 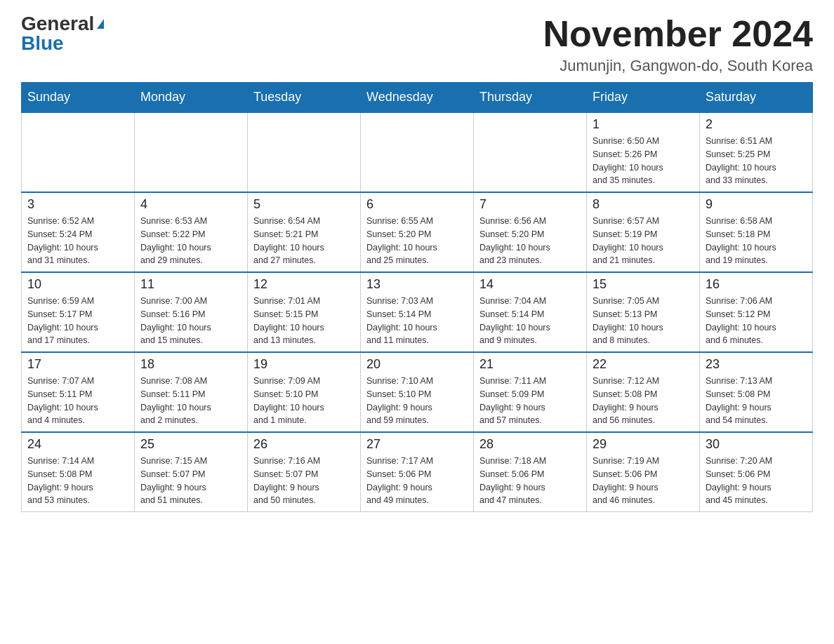 I want to click on logo-general-text: General, so click(x=58, y=24).